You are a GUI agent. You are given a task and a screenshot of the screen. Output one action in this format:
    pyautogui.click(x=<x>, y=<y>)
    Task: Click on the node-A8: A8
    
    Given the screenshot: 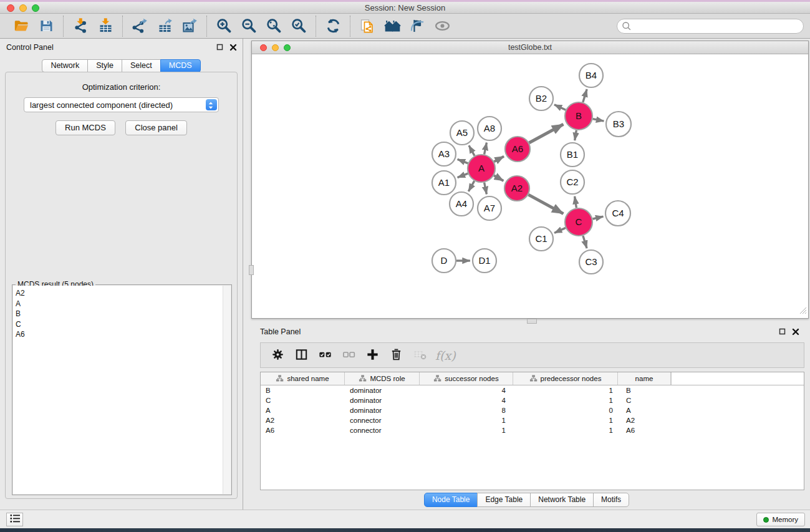 What is the action you would take?
    pyautogui.click(x=489, y=128)
    